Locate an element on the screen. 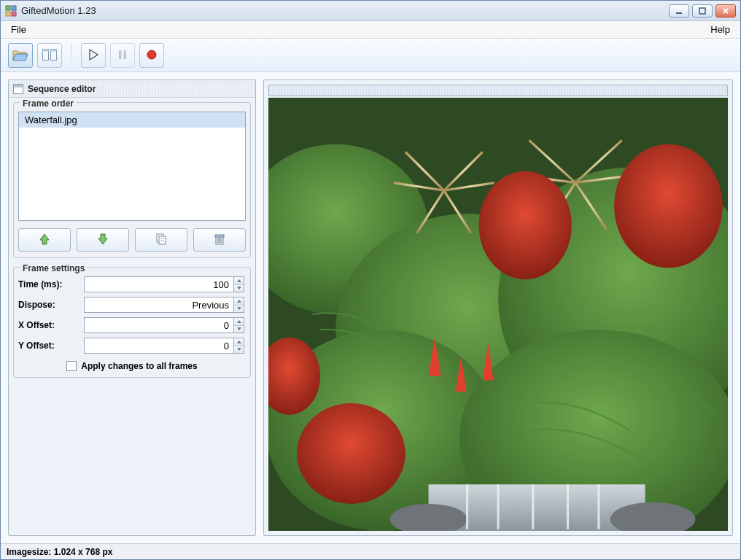 The height and width of the screenshot is (560, 741). arrow-down-icon is located at coordinates (103, 241).